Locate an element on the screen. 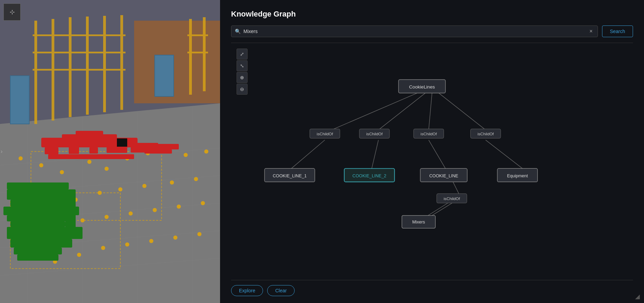 Image resolution: width=644 pixels, height=303 pixels. panel-title: Knowledge Graph is located at coordinates (432, 14).